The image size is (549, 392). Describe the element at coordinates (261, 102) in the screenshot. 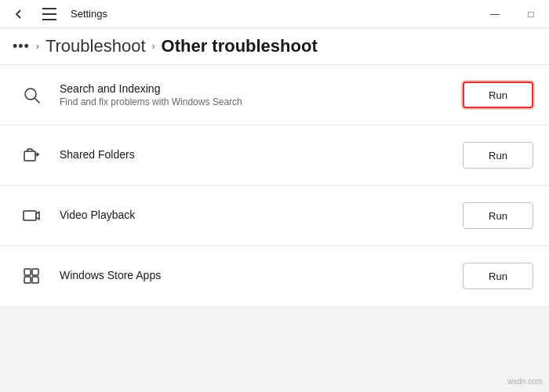

I see `item-description: Find and fix problems with Windows Searc…` at that location.